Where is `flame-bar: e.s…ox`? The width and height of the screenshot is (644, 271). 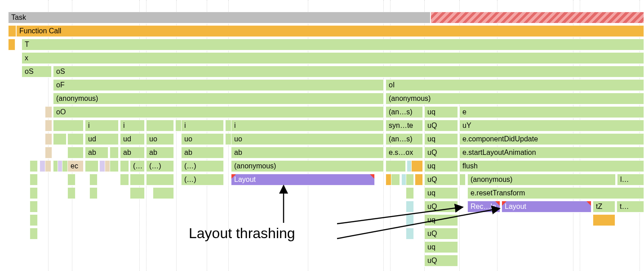
flame-bar: e.s…ox is located at coordinates (404, 153).